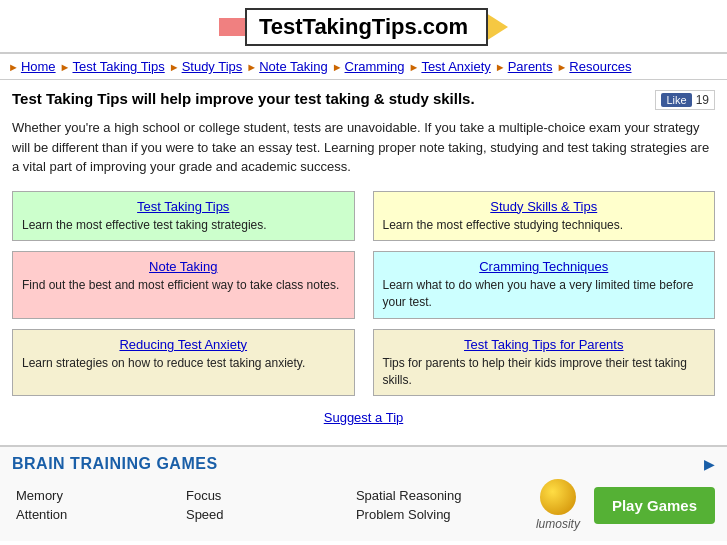 This screenshot has height=545, width=727. I want to click on card-parents: Test Taking Tips for Parents Tips for pa…, so click(544, 363).